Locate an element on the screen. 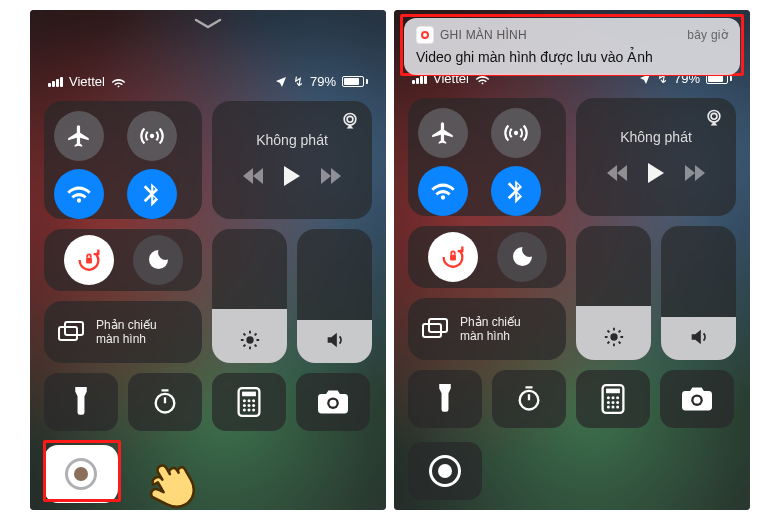 Image resolution: width=780 pixels, height=520 pixels. notification-body: Video ghi màn hình được lưu vào Ảnh is located at coordinates (572, 57).